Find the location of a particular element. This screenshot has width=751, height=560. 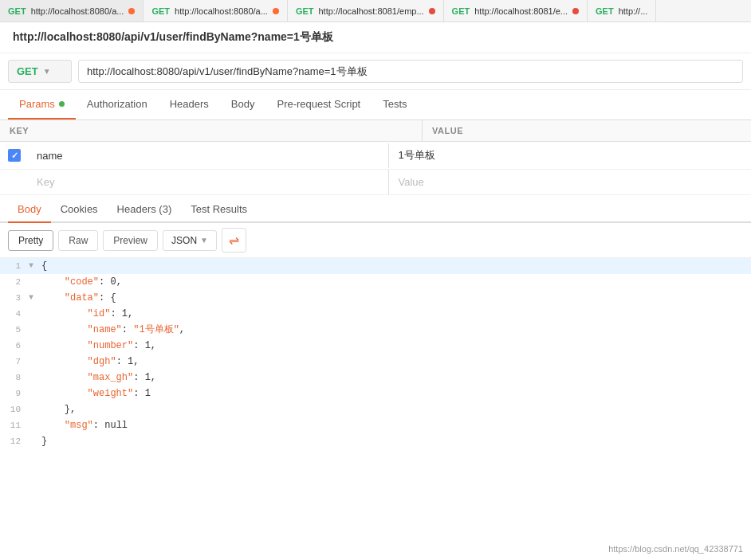

top-tab-4: GET http://localhost:8081/e... is located at coordinates (516, 11).